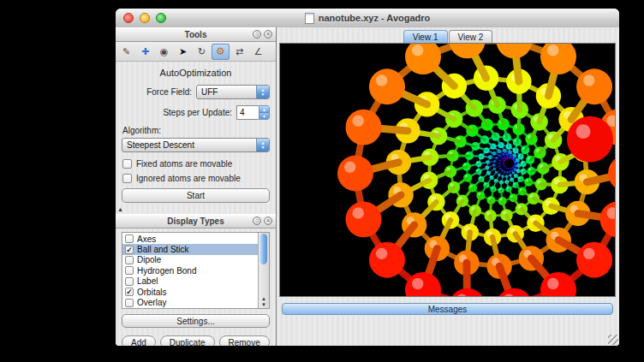 This screenshot has height=362, width=644. I want to click on steps-stepper: ▲ ▼, so click(264, 113).